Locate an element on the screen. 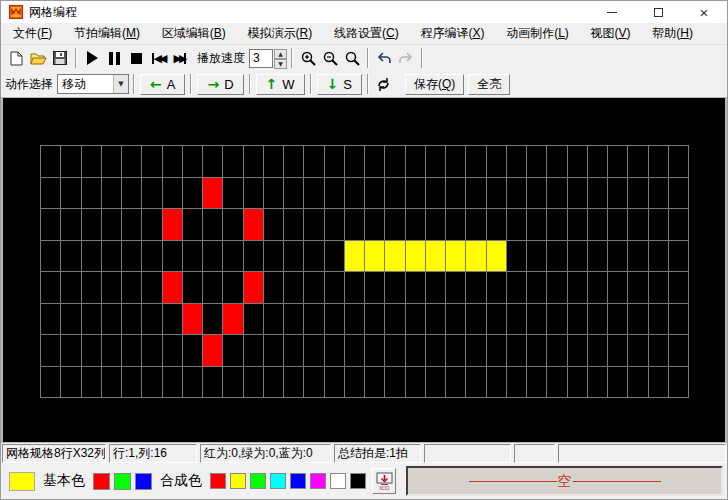  save-q-button: 保存(Q) is located at coordinates (434, 84).